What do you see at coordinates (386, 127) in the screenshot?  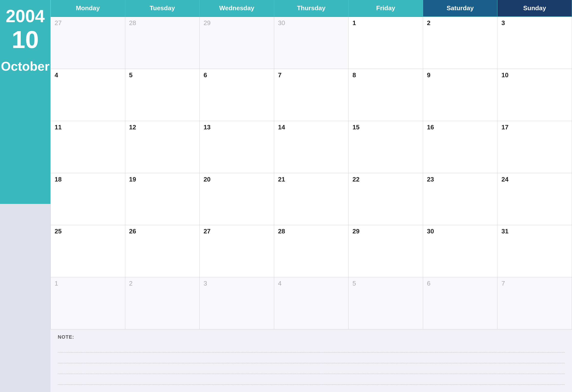 I see `day-number: 15` at bounding box center [386, 127].